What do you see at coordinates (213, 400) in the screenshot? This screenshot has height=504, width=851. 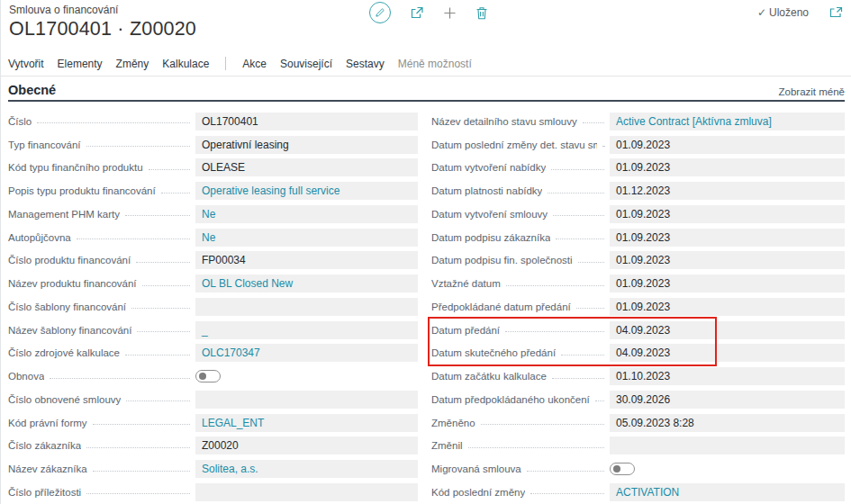 I see `field-row: Číslo obnovené smlouvy` at bounding box center [213, 400].